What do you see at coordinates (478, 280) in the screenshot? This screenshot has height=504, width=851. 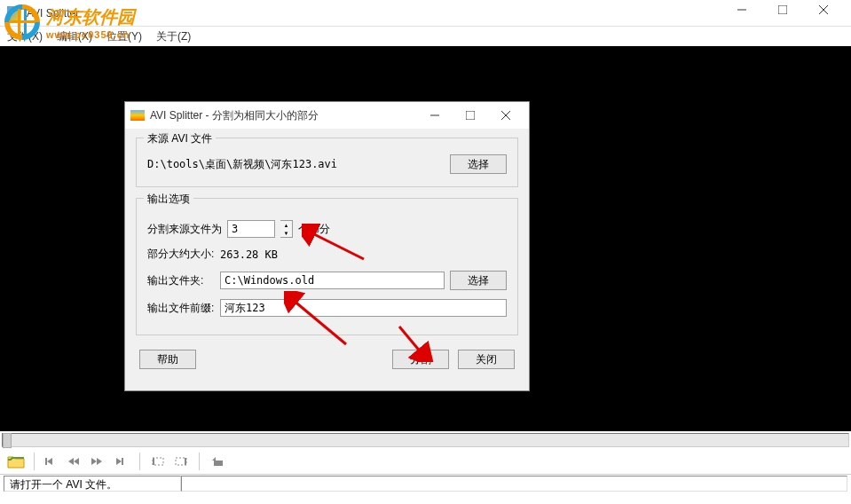 I see `output-folder-select-button: 选择` at bounding box center [478, 280].